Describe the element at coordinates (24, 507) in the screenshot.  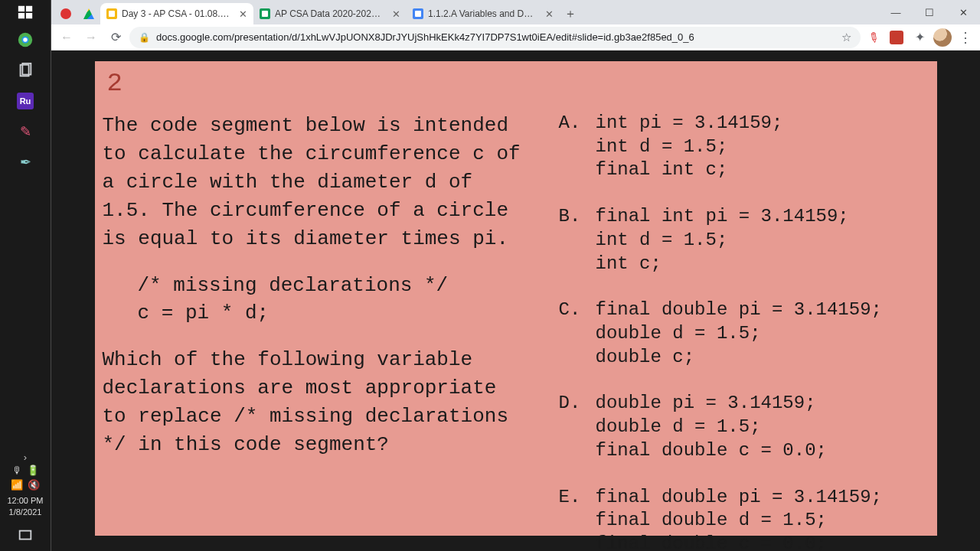
I see `taskbar-clock: 12:00 PM 1/8/2021` at that location.